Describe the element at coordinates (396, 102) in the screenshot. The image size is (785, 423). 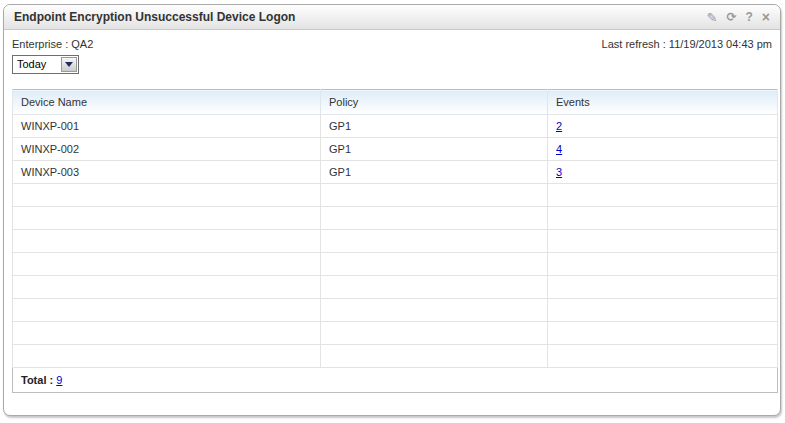
I see `table-header-row: Device Name Policy Events` at that location.